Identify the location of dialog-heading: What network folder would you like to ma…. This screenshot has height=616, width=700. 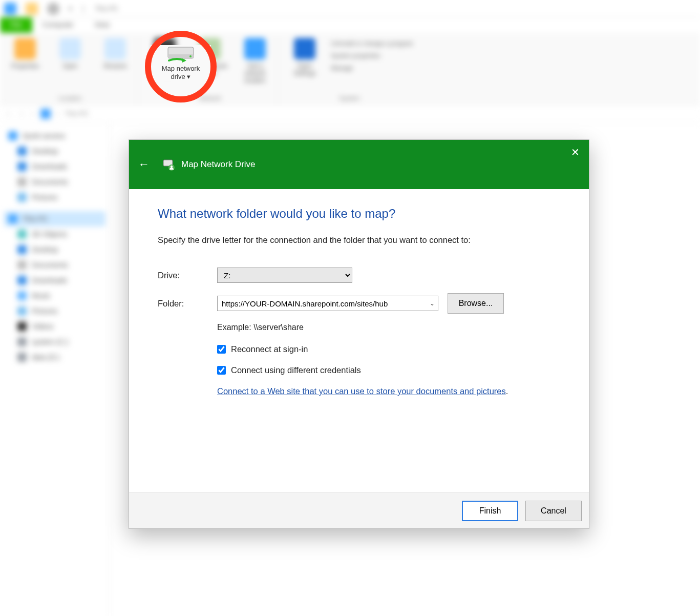
(359, 214).